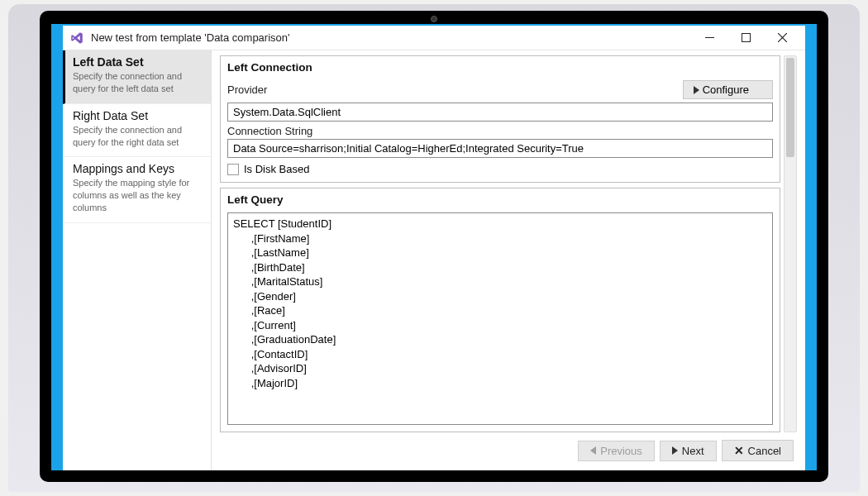  Describe the element at coordinates (137, 195) in the screenshot. I see `sidebar-step-desc: Specify the mapping style for columns as…` at that location.